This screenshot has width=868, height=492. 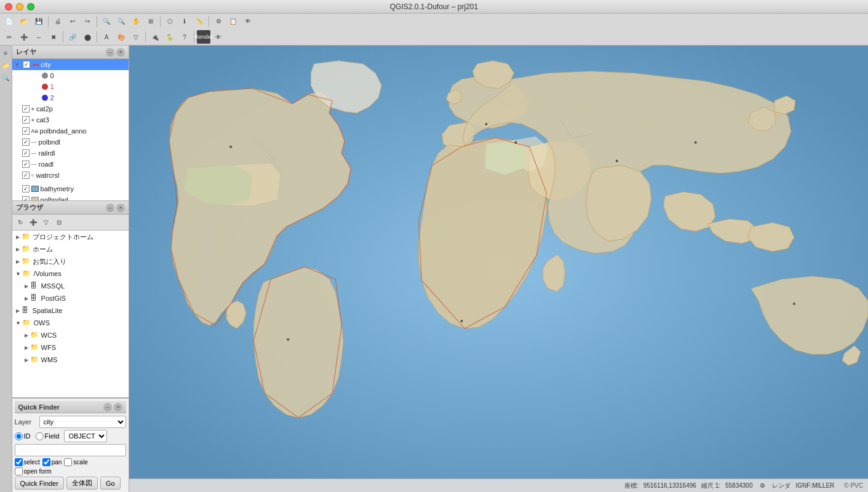 I want to click on qf-collapse-btn: –, so click(x=108, y=407).